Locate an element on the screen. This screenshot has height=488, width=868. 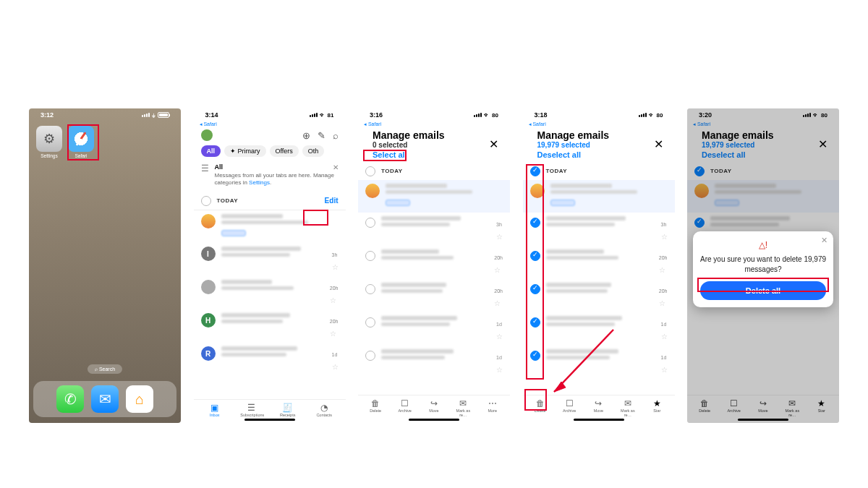
list-item: H 20h☆ is located at coordinates (270, 326).